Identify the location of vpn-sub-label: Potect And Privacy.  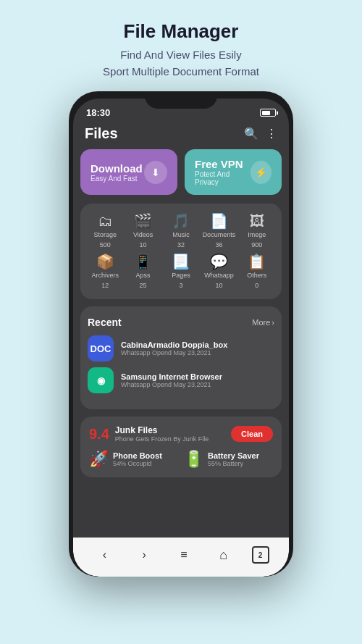
(223, 178).